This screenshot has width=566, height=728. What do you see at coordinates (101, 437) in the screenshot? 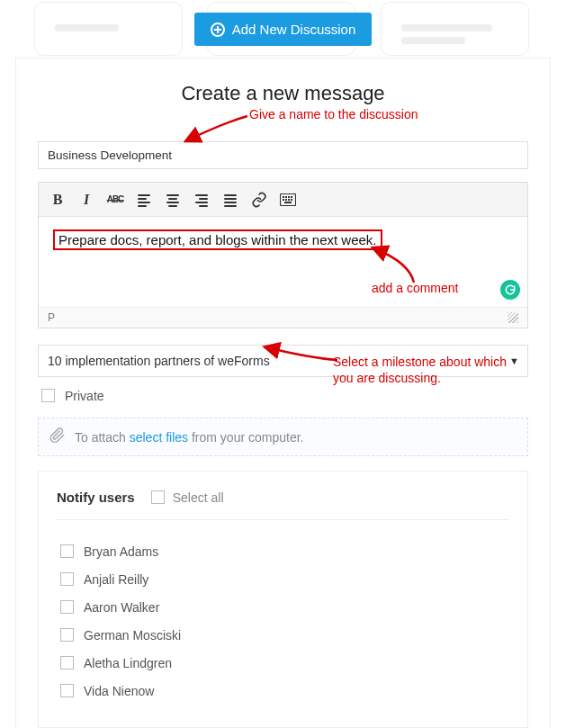
I see `attach-prefix: To attach` at bounding box center [101, 437].